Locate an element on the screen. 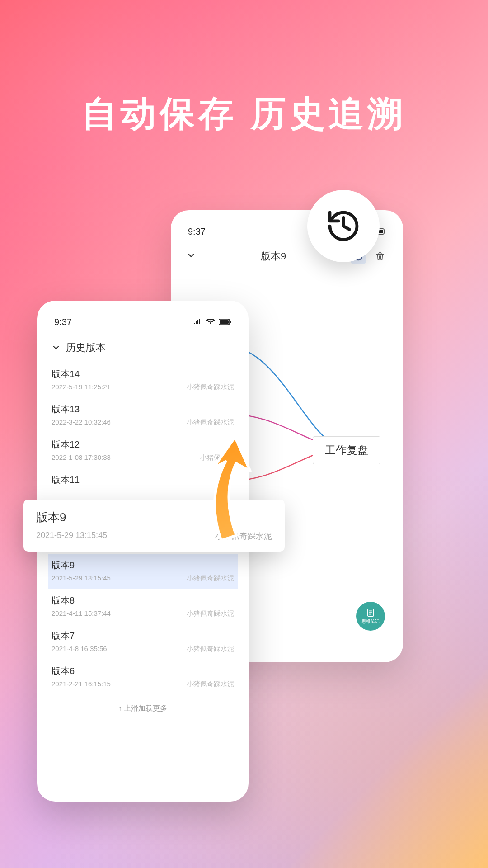 This screenshot has width=488, height=868. list-header-title: 历史版本 is located at coordinates (86, 348).